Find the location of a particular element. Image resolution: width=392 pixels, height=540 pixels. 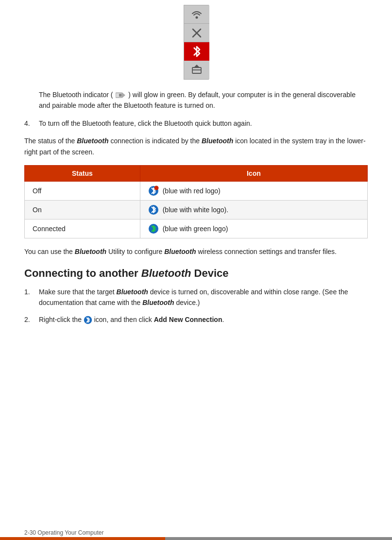

wifi-icon-row is located at coordinates (197, 15).